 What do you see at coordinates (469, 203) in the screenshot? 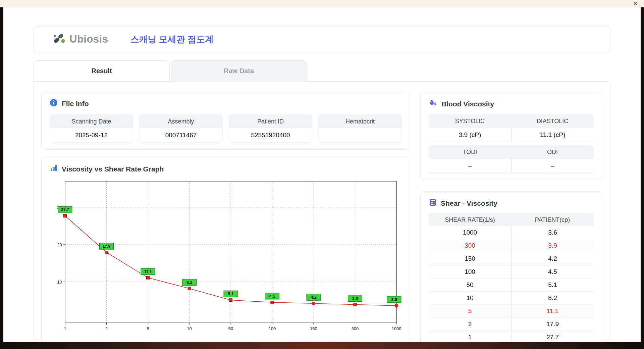
I see `section-title: Shear - Viscosity` at bounding box center [469, 203].